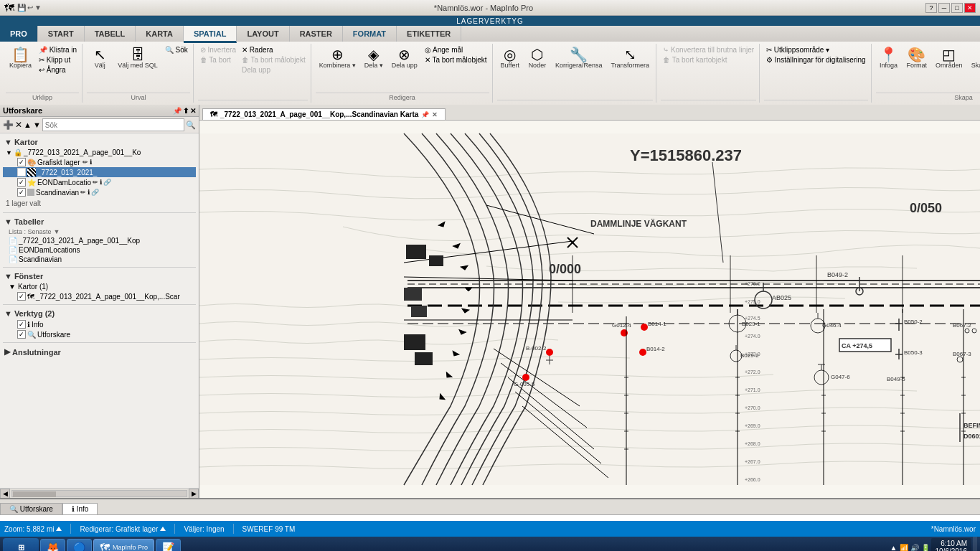  I want to click on pin-icon: 📌, so click(177, 110).